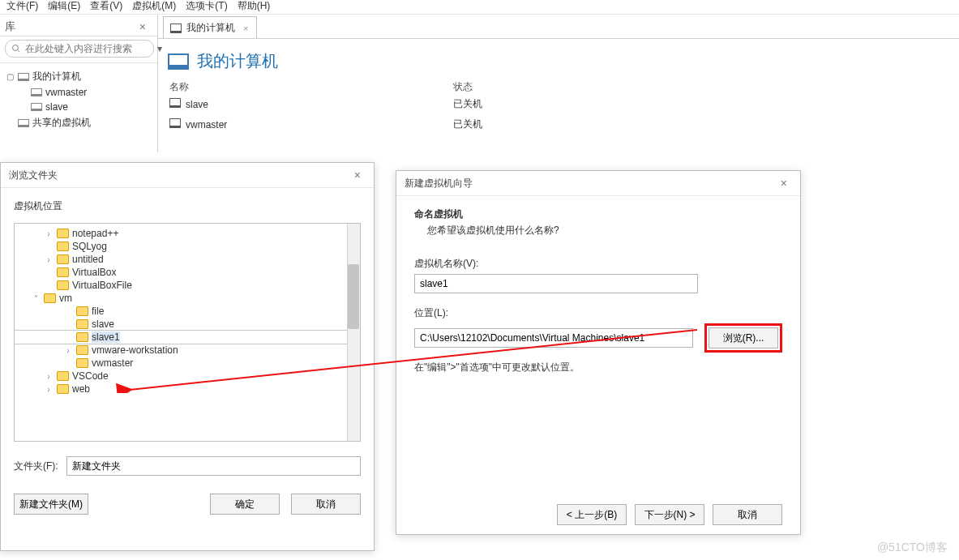 This screenshot has height=560, width=959. Describe the element at coordinates (598, 368) in the screenshot. I see `wizard-note: 在"编辑">"首选项"中可更改默认位置。` at that location.